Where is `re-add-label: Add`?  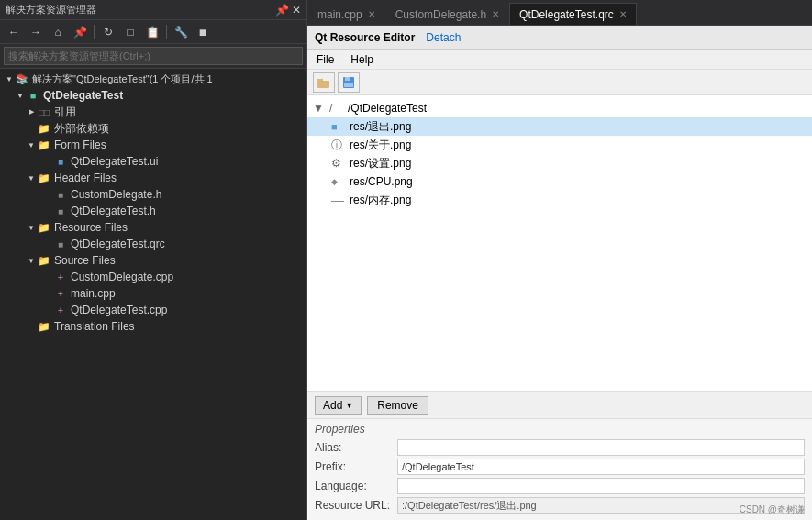 re-add-label: Add is located at coordinates (332, 405).